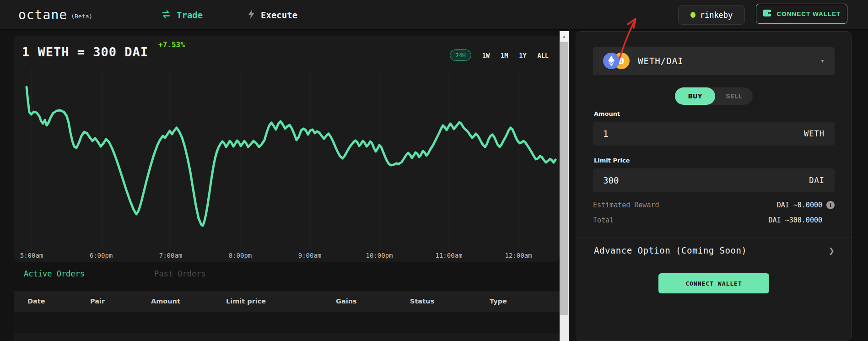  What do you see at coordinates (450, 301) in the screenshot?
I see `col-status: Status` at bounding box center [450, 301].